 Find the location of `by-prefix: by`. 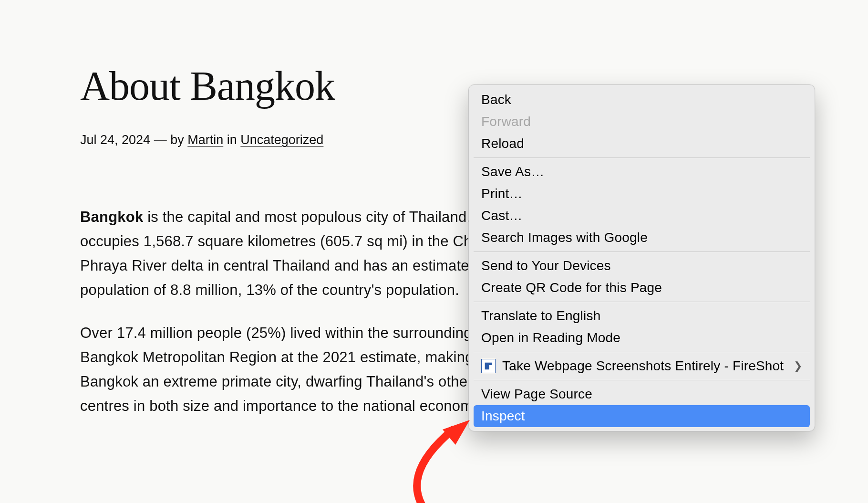

by-prefix: by is located at coordinates (177, 140).